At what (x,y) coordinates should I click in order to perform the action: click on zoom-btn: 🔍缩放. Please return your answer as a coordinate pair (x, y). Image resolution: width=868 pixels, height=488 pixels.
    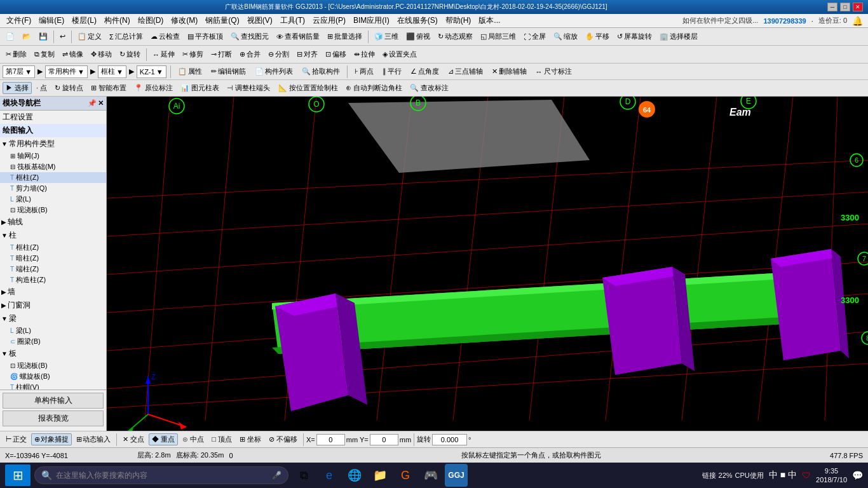
    Looking at the image, I should click on (566, 37).